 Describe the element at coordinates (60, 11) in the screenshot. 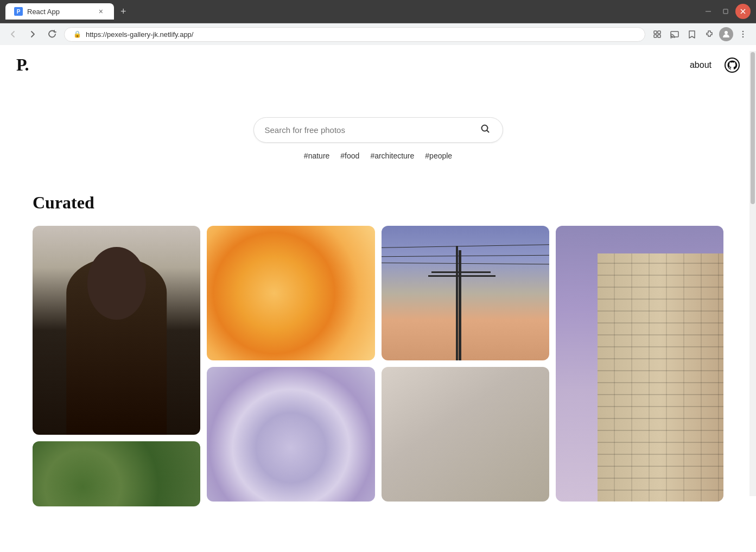

I see `active-tab: P React App ×` at that location.